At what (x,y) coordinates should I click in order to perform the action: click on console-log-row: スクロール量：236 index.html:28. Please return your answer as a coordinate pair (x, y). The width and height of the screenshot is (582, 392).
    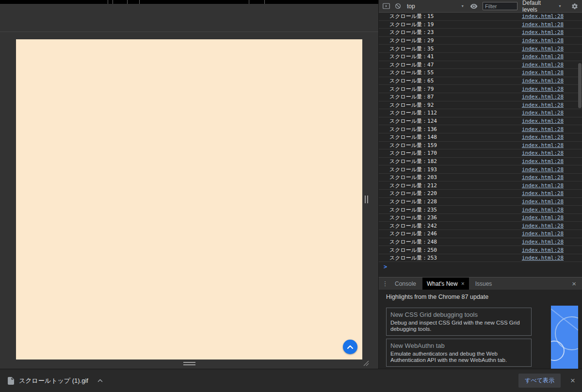
    Looking at the image, I should click on (480, 218).